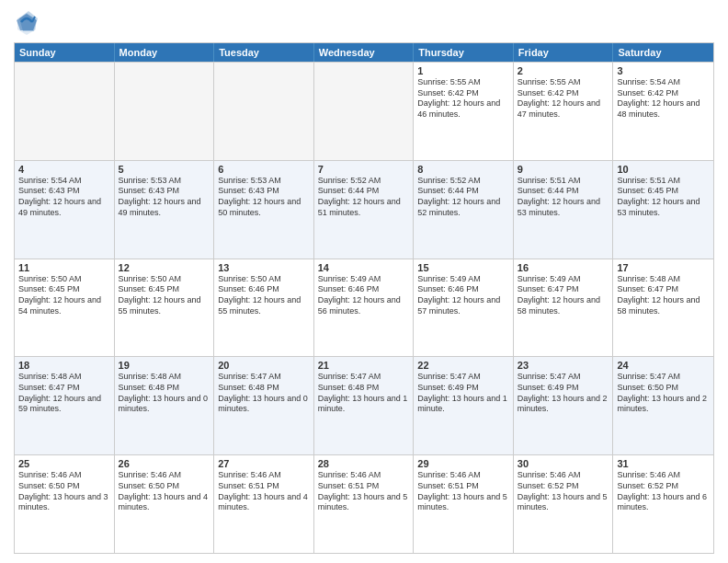 This screenshot has height=563, width=728. I want to click on day-info: Sunrise: 5:54 AMSunset: 6:43 PMDaylight:…, so click(64, 197).